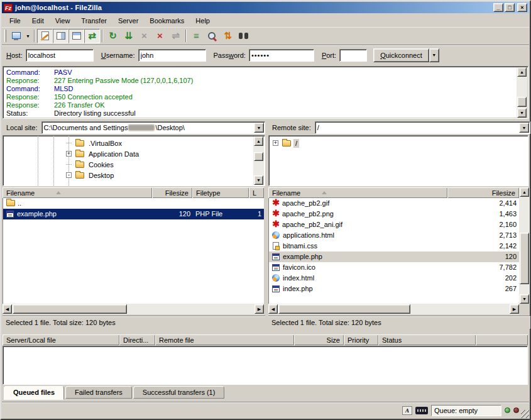  I want to click on local-tree-scrollbar: ▲ ▼, so click(259, 161).